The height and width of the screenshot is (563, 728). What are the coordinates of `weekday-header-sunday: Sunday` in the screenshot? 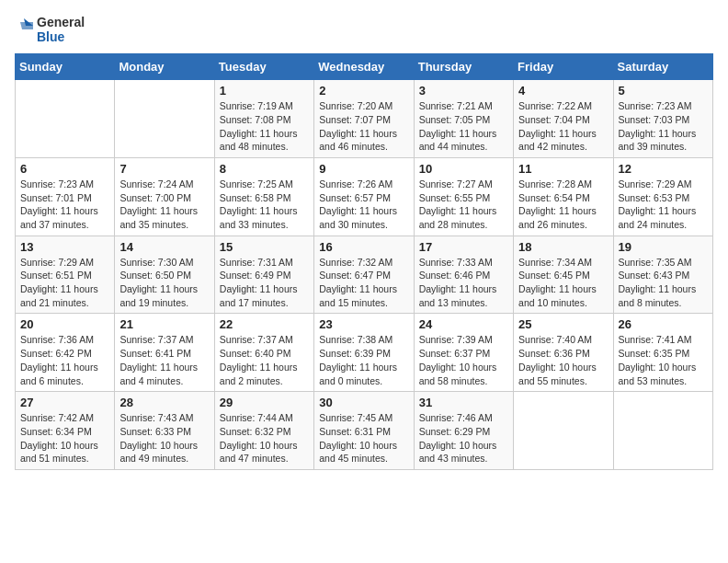 It's located at (65, 67).